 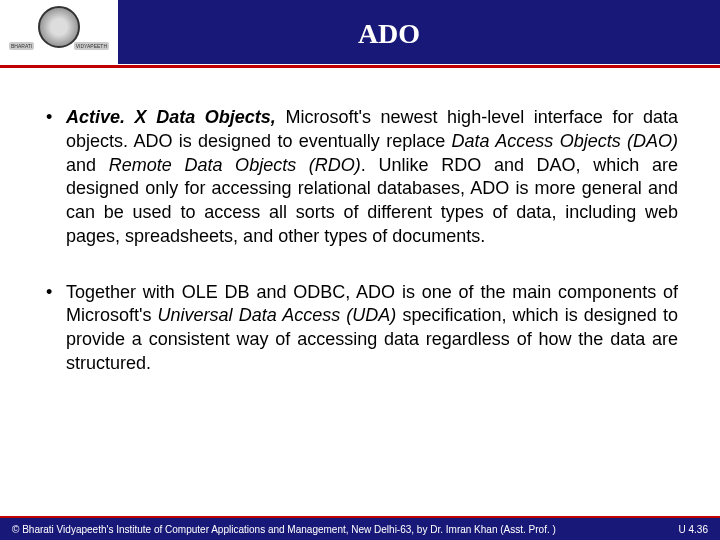 I want to click on logo-banner: BHARATI VIDYAPEETH, so click(x=59, y=46).